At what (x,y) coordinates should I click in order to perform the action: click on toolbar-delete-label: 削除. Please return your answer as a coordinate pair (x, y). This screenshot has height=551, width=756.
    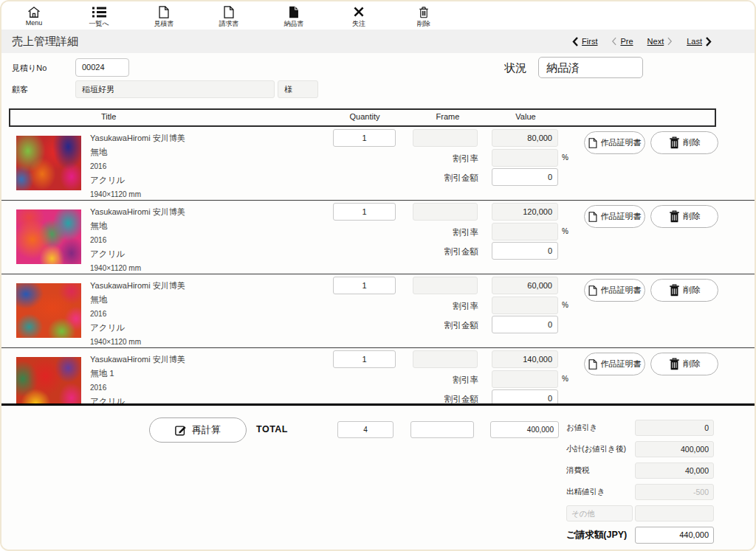
    Looking at the image, I should click on (424, 24).